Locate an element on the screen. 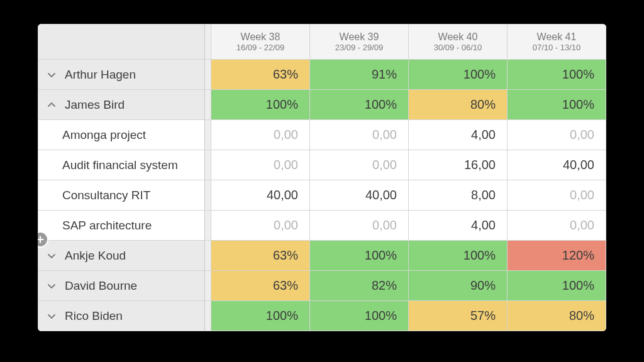 The height and width of the screenshot is (362, 644). person-name-cell: James Bird is located at coordinates (122, 105).